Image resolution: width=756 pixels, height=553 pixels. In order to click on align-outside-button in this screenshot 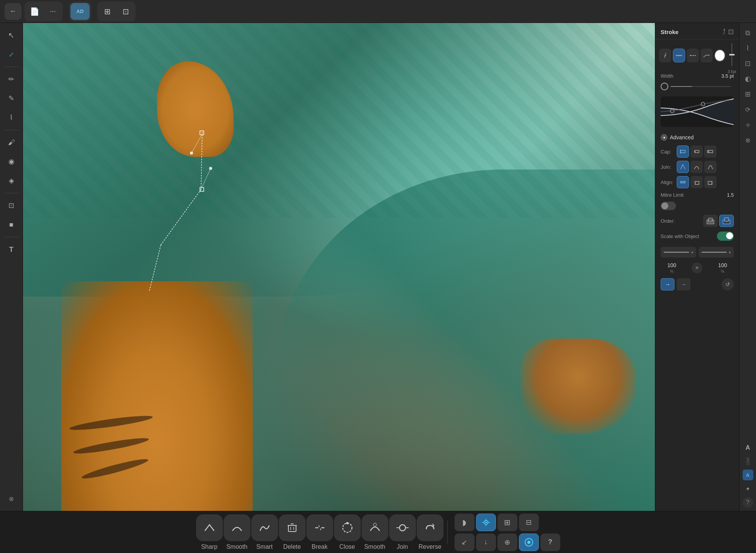, I will do `click(710, 182)`.